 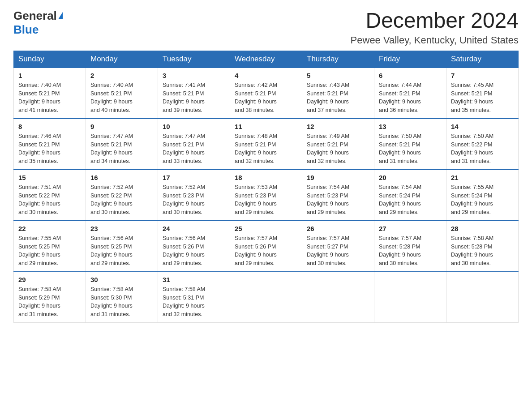 What do you see at coordinates (266, 246) in the screenshot?
I see `calendar-day-cell: 25 Sunrise: 7:57 AMSunset: 5:26 PMDaylig…` at bounding box center [266, 246].